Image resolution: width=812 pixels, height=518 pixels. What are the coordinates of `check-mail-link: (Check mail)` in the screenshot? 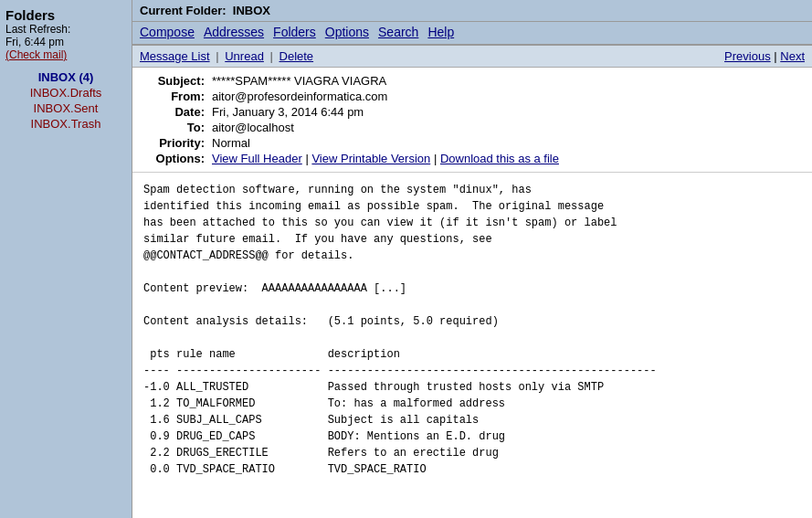 It's located at (66, 55).